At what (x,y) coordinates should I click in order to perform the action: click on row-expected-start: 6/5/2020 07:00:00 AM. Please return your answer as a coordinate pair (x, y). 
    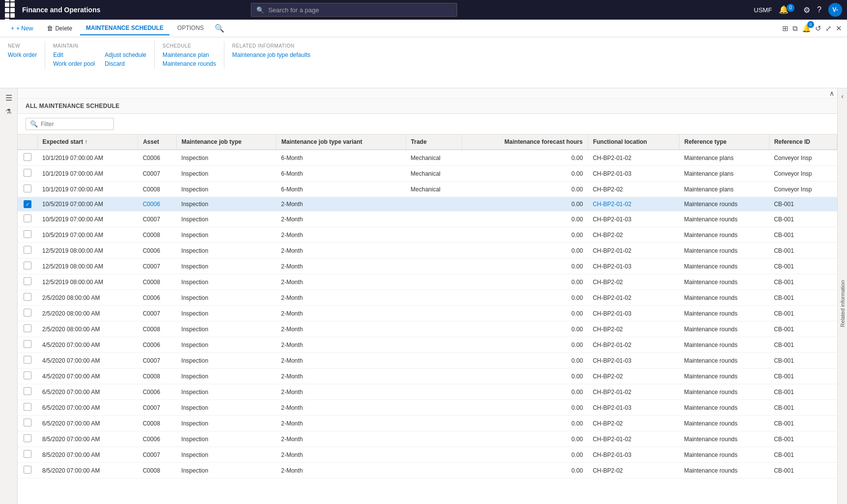
    Looking at the image, I should click on (87, 408).